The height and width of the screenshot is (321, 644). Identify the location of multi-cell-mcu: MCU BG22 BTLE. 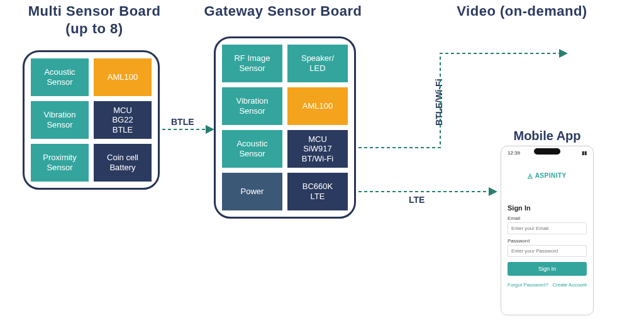
(123, 120).